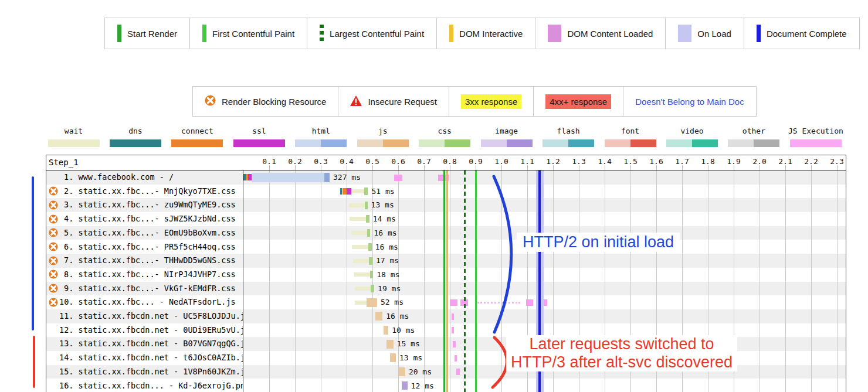  Describe the element at coordinates (760, 162) in the screenshot. I see `time-tick-label: 2.0` at that location.